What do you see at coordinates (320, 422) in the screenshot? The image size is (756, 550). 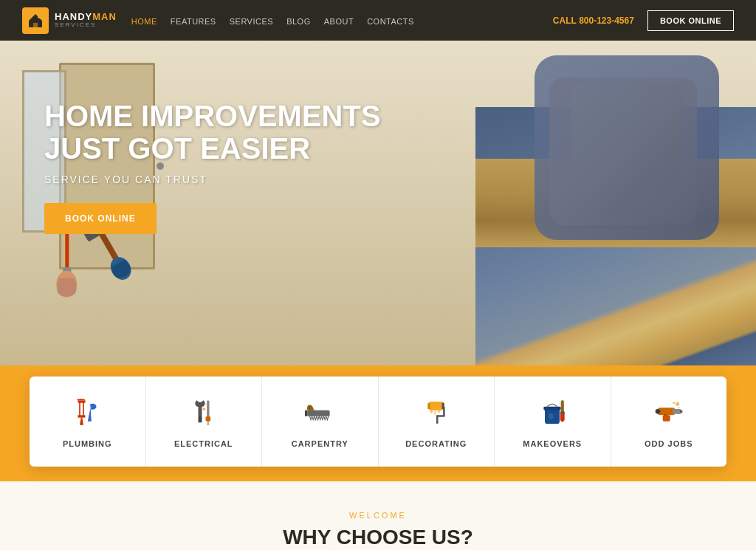 I see `service-carpentry: CARPENTRY` at bounding box center [320, 422].